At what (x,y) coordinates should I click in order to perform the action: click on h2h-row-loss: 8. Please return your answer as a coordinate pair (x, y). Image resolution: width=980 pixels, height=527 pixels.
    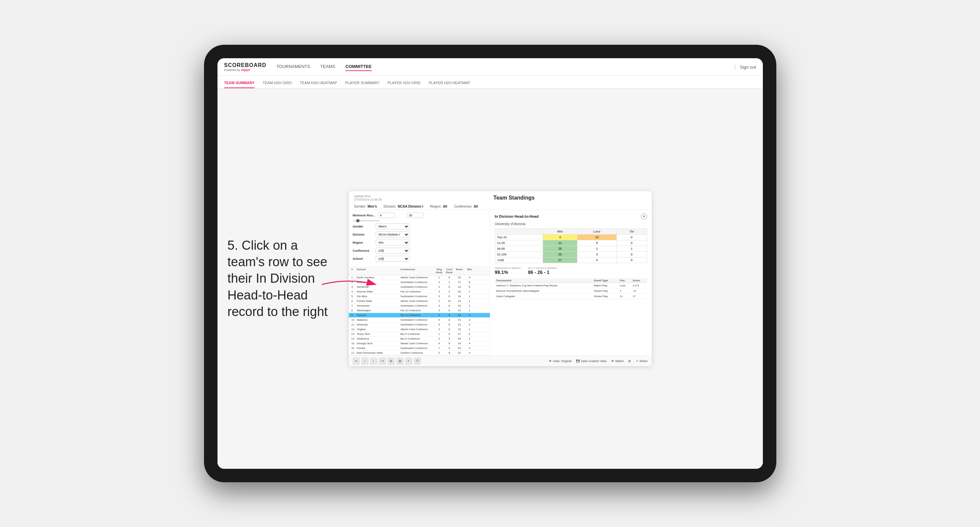
    Looking at the image, I should click on (597, 243).